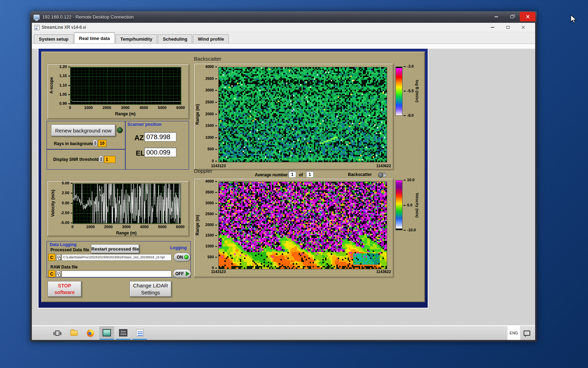  Describe the element at coordinates (303, 115) in the screenshot. I see `backscatter-heatmap` at that location.